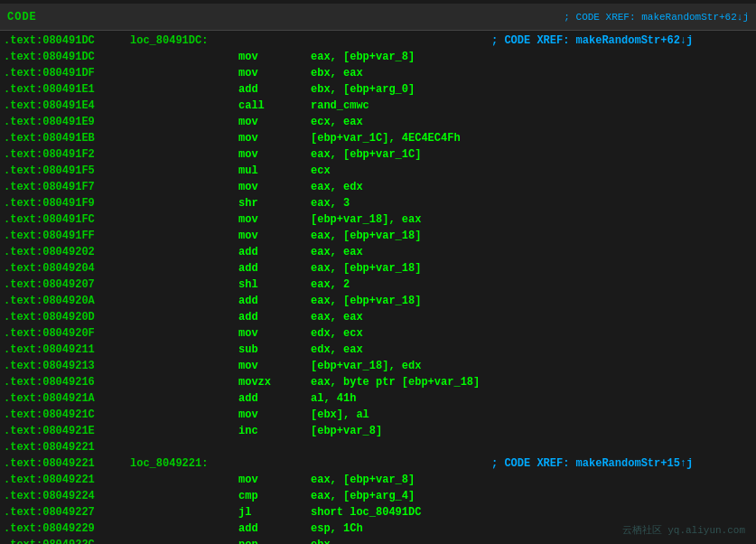 The height and width of the screenshot is (544, 756). What do you see at coordinates (401, 540) in the screenshot?
I see `operands: ebx` at bounding box center [401, 540].